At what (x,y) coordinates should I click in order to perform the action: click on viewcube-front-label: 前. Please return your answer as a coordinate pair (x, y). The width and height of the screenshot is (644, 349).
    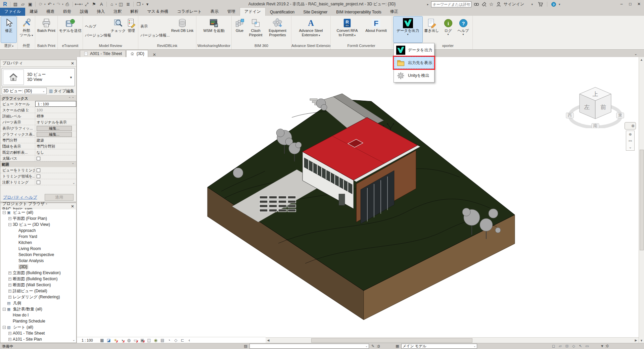
    Looking at the image, I should click on (604, 107).